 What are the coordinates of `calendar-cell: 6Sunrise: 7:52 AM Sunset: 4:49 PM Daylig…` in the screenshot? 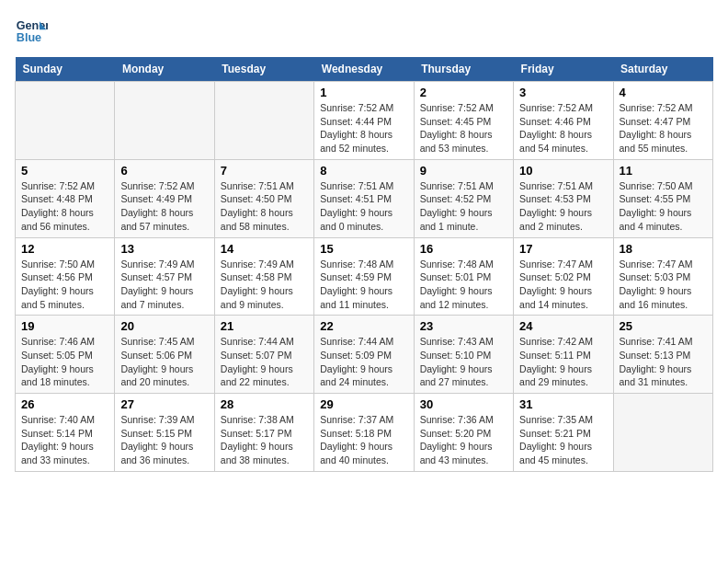 It's located at (165, 199).